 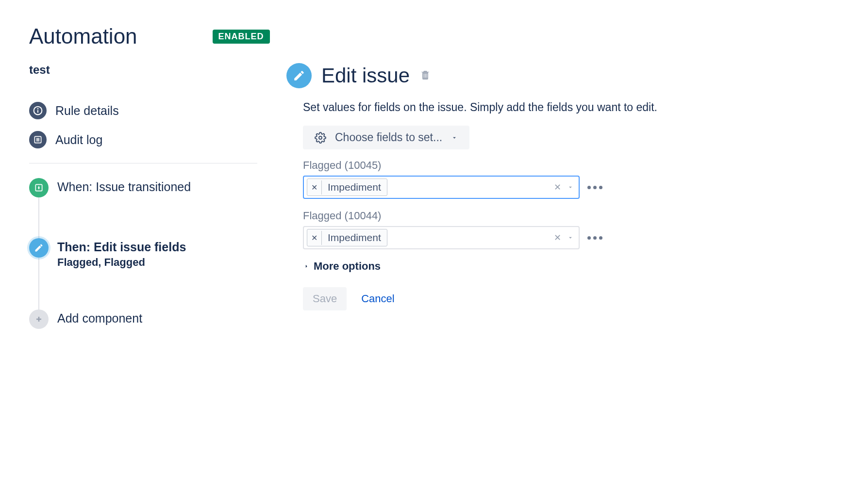 What do you see at coordinates (378, 299) in the screenshot?
I see `cancel-button: Cancel` at bounding box center [378, 299].